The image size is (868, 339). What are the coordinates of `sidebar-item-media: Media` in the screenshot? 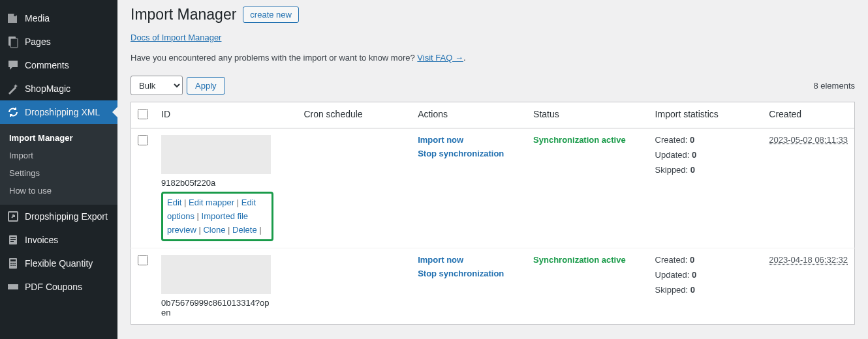 It's located at (59, 18).